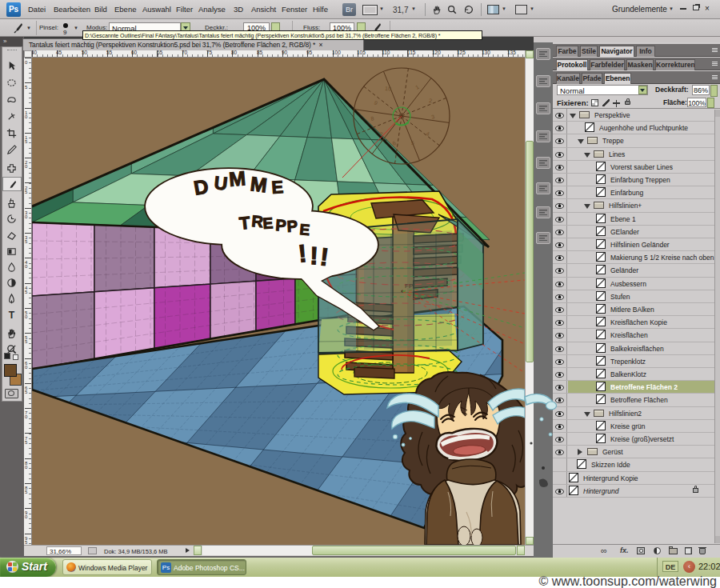  What do you see at coordinates (221, 183) in the screenshot?
I see `svg-text: U` at bounding box center [221, 183].